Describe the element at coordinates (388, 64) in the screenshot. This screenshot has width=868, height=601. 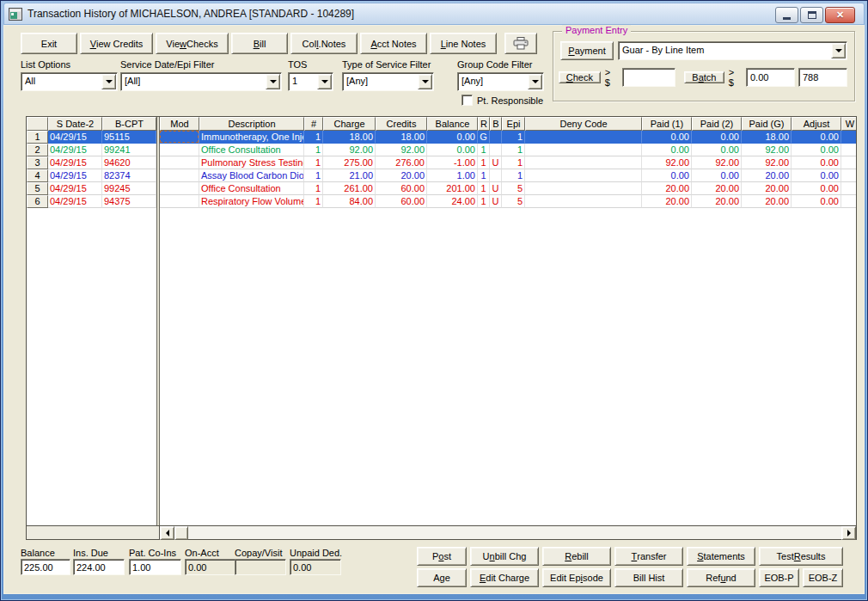
I see `type-of-service-label: Type of Service Filter` at that location.